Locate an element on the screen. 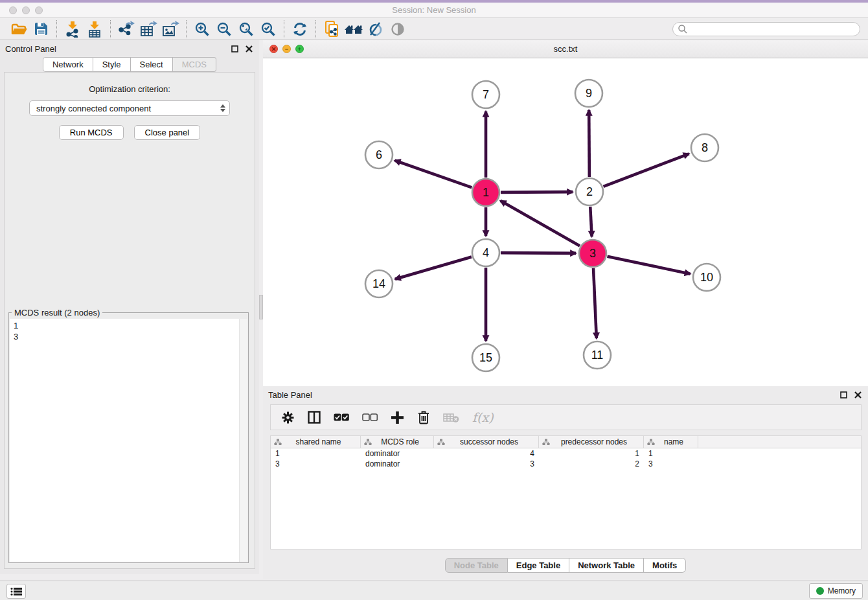  save-floppy-icon is located at coordinates (41, 29).